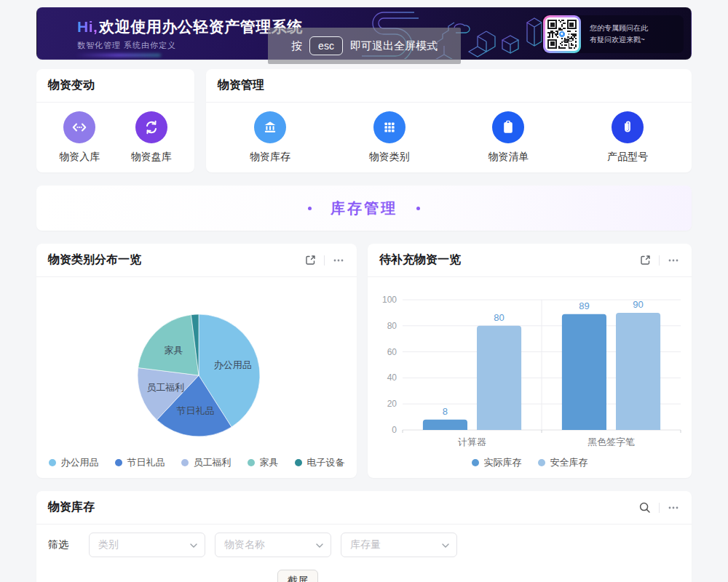  I want to click on section-dot-right, so click(418, 208).